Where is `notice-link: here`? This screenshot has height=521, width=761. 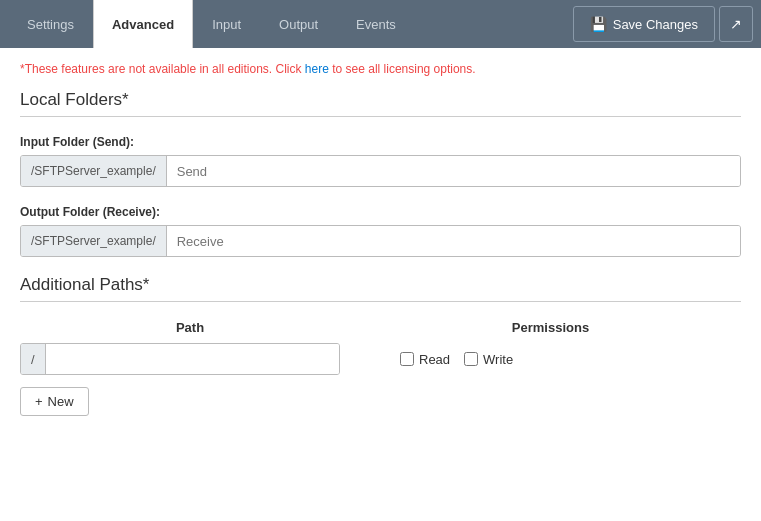
notice-link: here is located at coordinates (317, 69).